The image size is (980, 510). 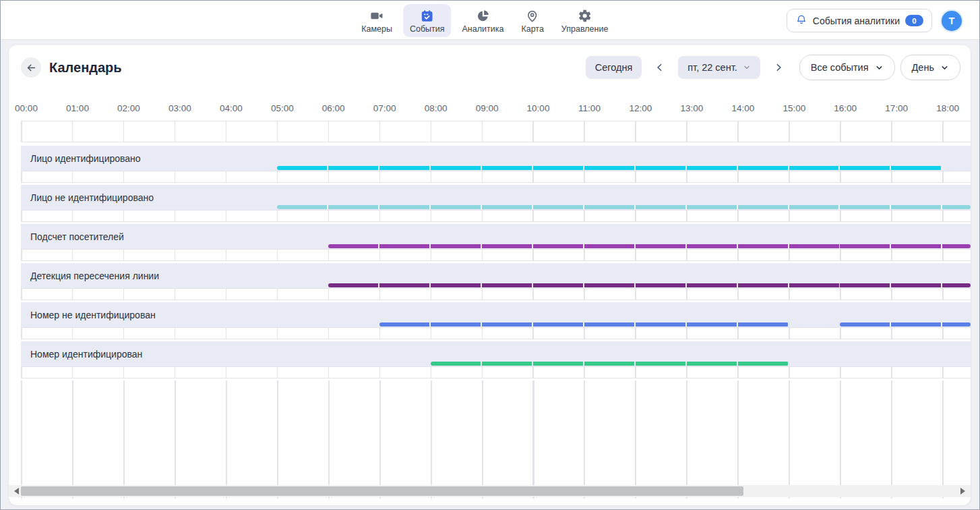 I want to click on scrollbar-thumb, so click(x=382, y=491).